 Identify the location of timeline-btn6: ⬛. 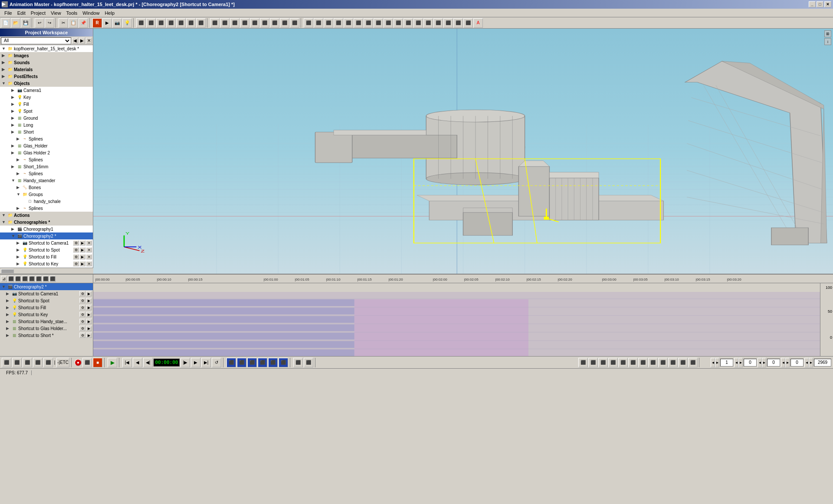
(46, 279).